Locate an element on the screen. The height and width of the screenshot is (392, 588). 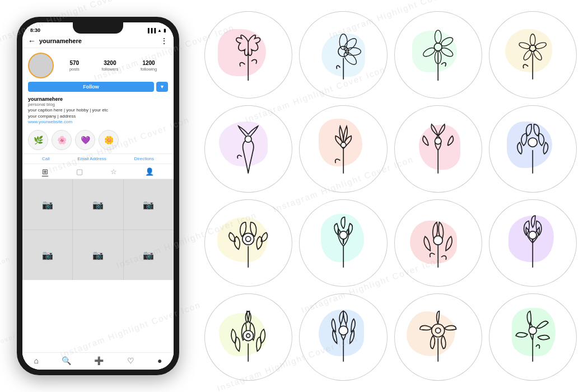
ig-profile-header: ← yournamehere ⋮ is located at coordinates (98, 41).